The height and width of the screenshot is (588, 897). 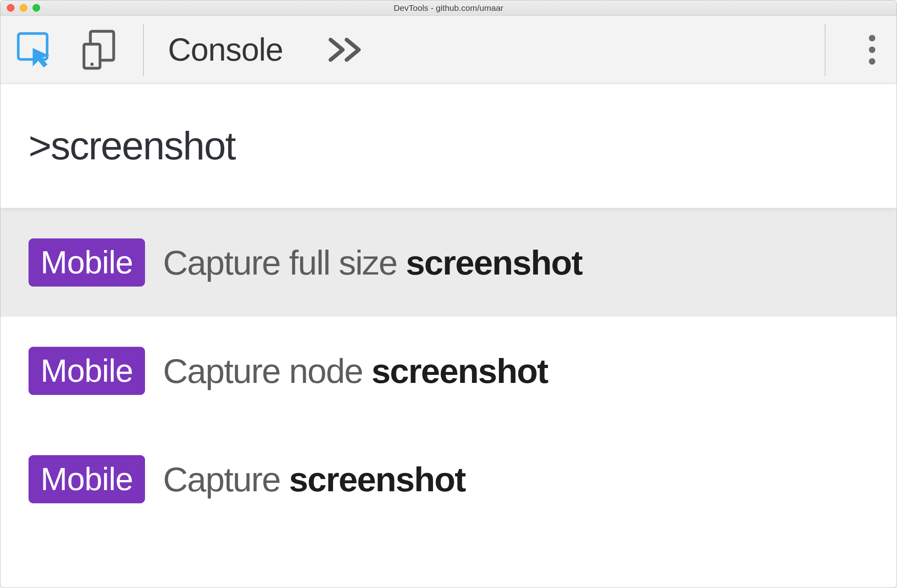 What do you see at coordinates (842, 50) in the screenshot?
I see `toolbar-right` at bounding box center [842, 50].